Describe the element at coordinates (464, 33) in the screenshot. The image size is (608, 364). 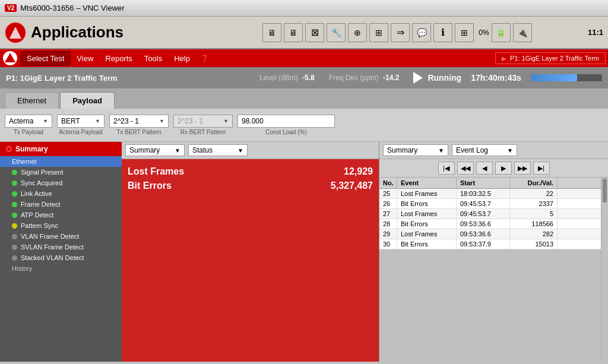
I see `toolbar-btn-grid2: ⊞` at that location.